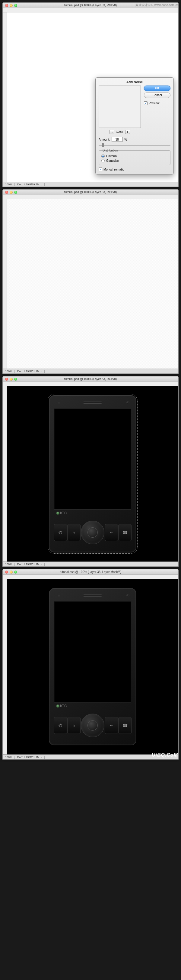 Image resolution: width=181 pixels, height=980 pixels. I want to click on watermark-bottom: UiBQ.CoM, so click(165, 755).